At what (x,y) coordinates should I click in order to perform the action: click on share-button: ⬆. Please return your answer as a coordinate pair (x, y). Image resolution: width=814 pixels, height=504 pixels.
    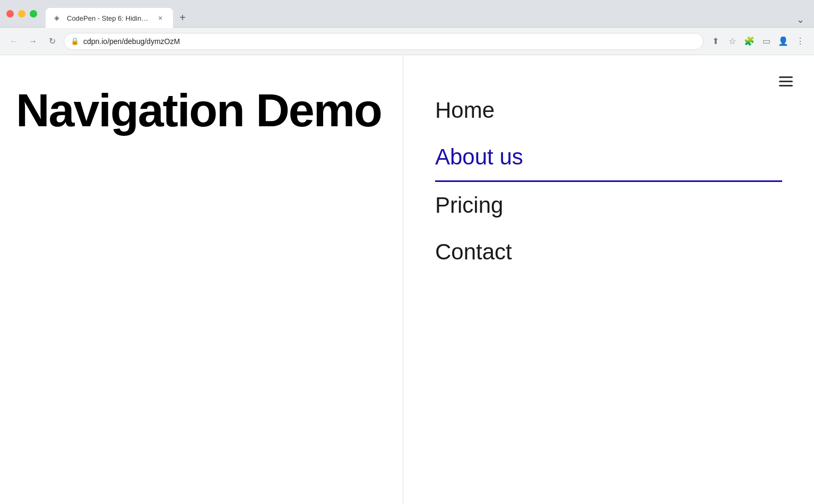
    Looking at the image, I should click on (715, 41).